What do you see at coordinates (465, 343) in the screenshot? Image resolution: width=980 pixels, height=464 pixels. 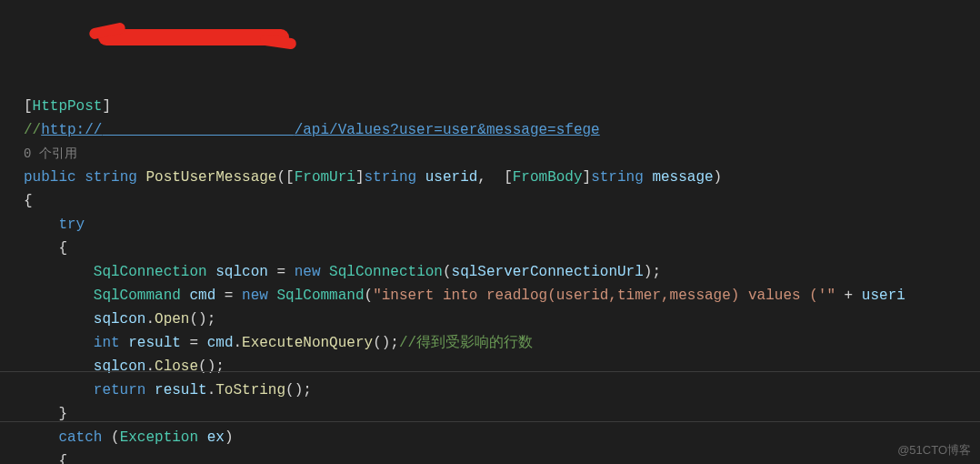 I see `inline-comment: //得到受影响的行数` at bounding box center [465, 343].